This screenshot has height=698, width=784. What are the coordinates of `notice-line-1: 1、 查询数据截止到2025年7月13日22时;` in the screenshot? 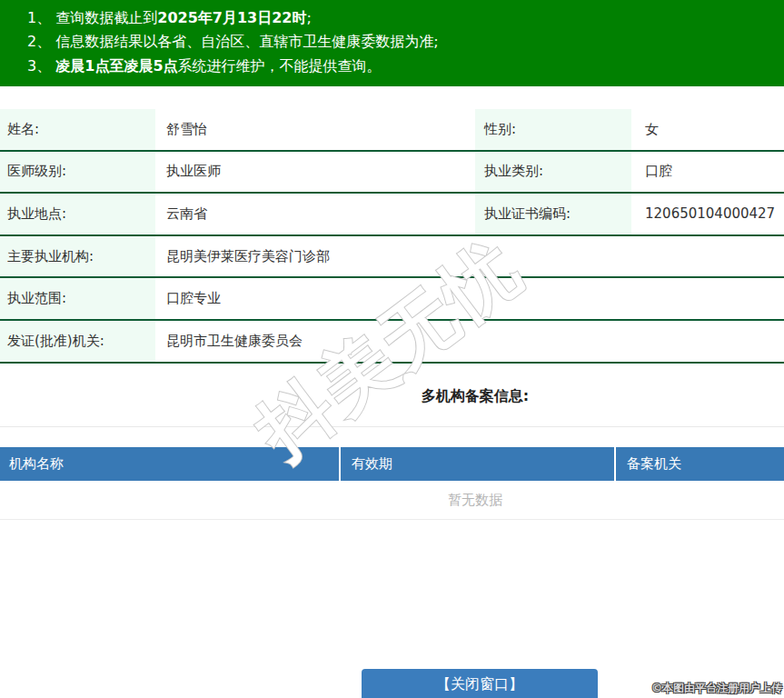 It's located at (405, 18).